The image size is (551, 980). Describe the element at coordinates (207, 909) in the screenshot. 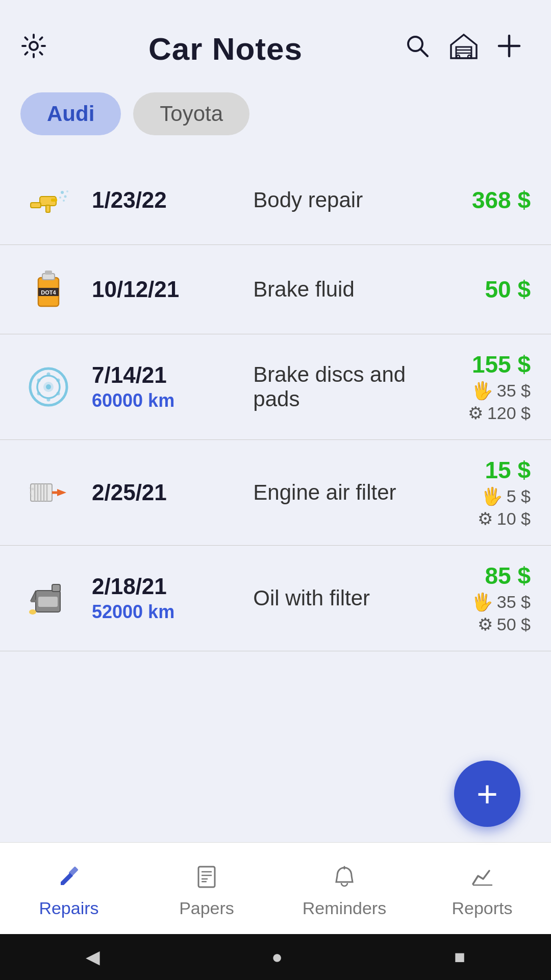

I see `nav-papers-label: Papers` at that location.